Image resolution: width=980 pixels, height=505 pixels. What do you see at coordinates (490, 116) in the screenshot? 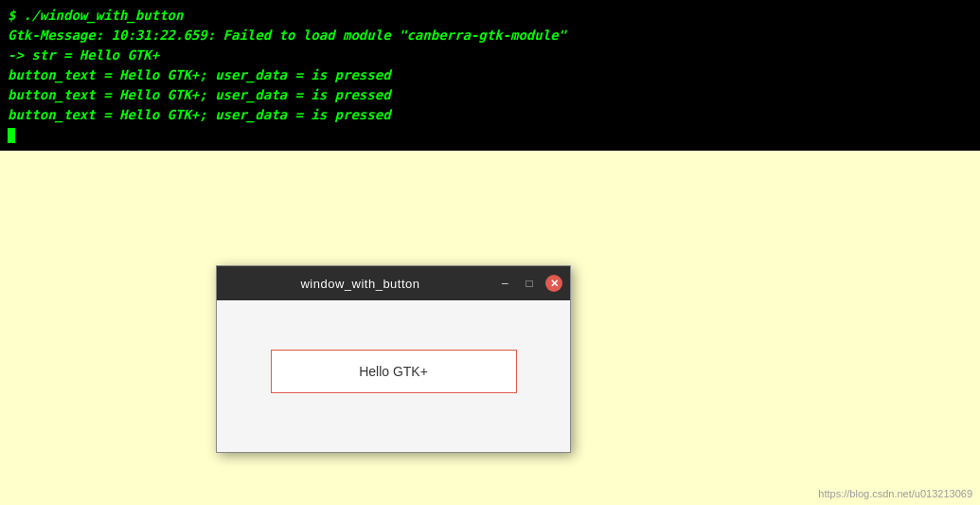
I see `terminal-line-6: button_text = Hello GTK+; user_data = is…` at bounding box center [490, 116].